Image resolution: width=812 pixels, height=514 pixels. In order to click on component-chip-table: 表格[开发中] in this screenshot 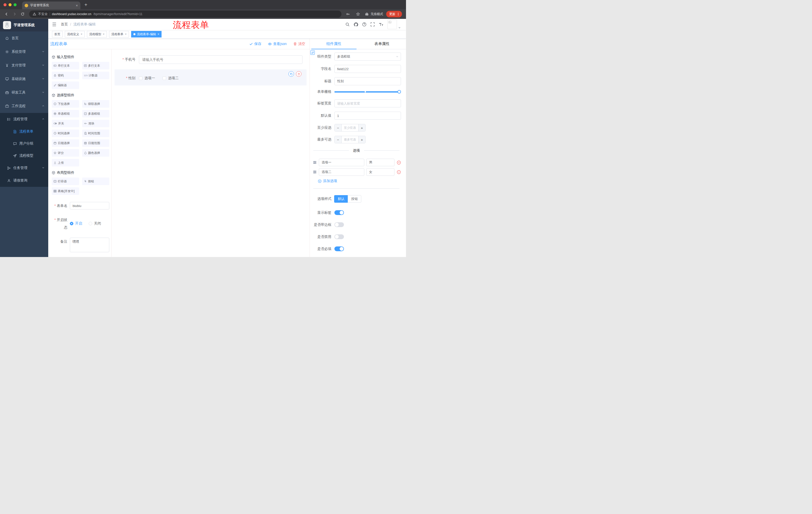, I will do `click(65, 191)`.